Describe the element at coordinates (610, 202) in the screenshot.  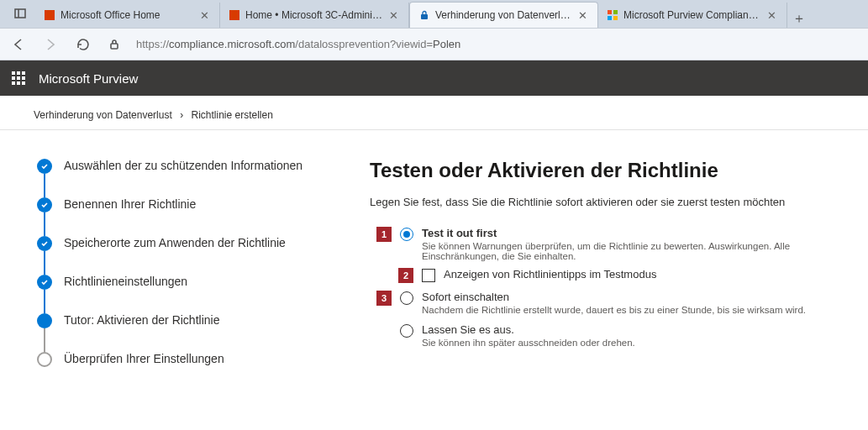
I see `page-subtitle: Legen Sie fest, dass Sie die Richtlinie …` at that location.